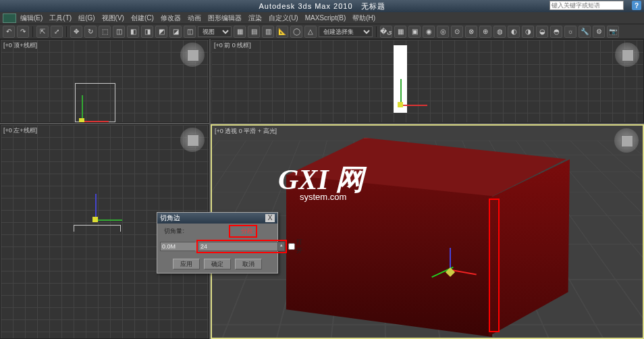 The height and width of the screenshot is (339, 644). I want to click on menu-help: 帮助(H), so click(364, 18).